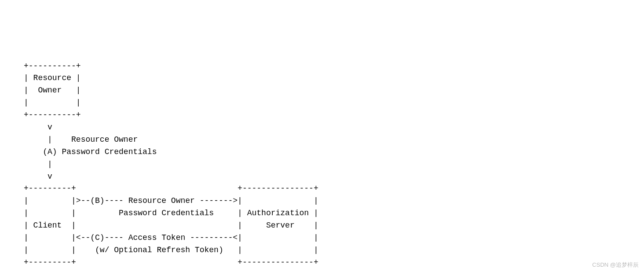 This screenshot has height=272, width=644. What do you see at coordinates (615, 265) in the screenshot?
I see `watermark-text: CSDN @追梦梓辰` at bounding box center [615, 265].